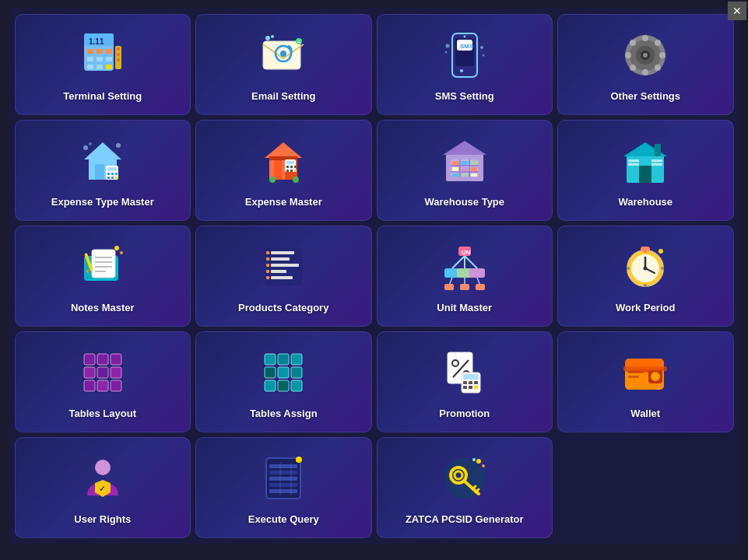 Image resolution: width=748 pixels, height=560 pixels. Describe the element at coordinates (737, 11) in the screenshot. I see `close-button: ✕` at that location.